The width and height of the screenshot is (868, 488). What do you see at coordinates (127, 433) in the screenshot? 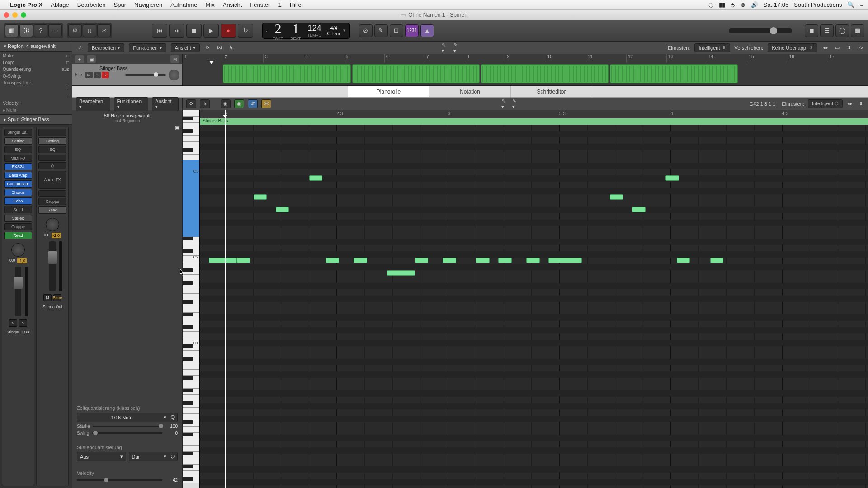
I see `quantize-swing-slider` at bounding box center [127, 433].